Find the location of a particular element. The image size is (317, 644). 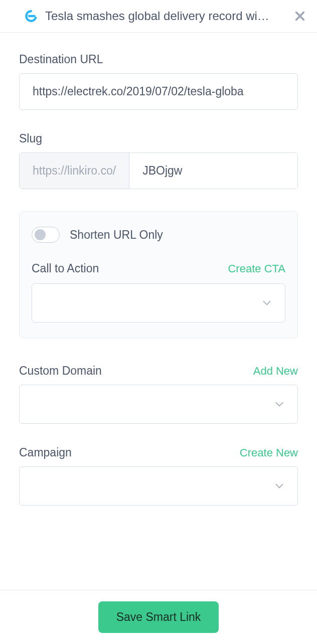

close-icon is located at coordinates (300, 16).